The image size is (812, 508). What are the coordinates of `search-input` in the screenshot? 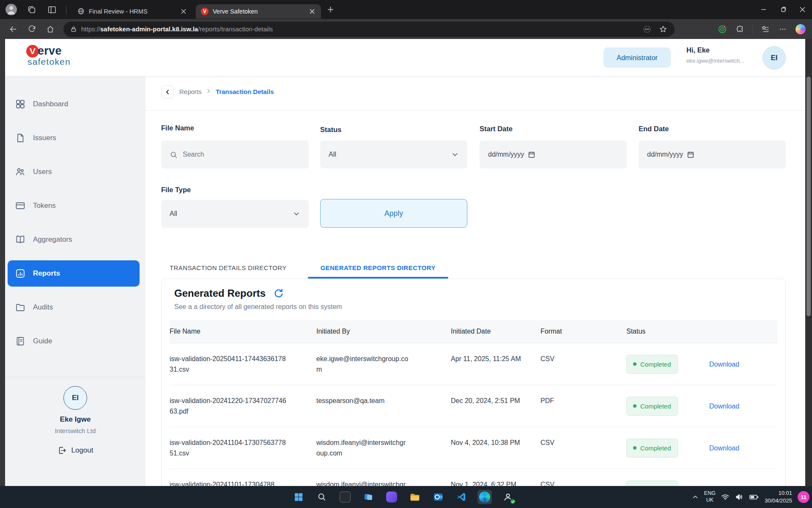 It's located at (241, 155).